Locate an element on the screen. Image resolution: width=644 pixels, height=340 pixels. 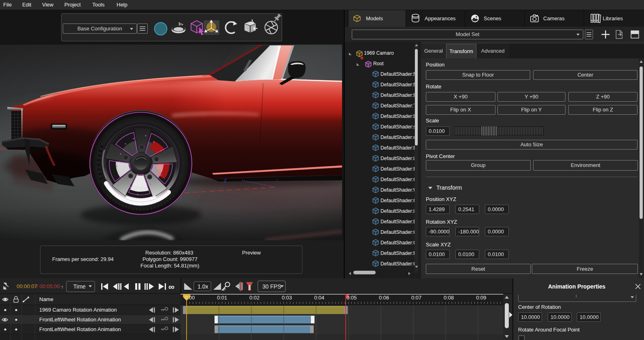
svg-text: 0:04 is located at coordinates (319, 297).